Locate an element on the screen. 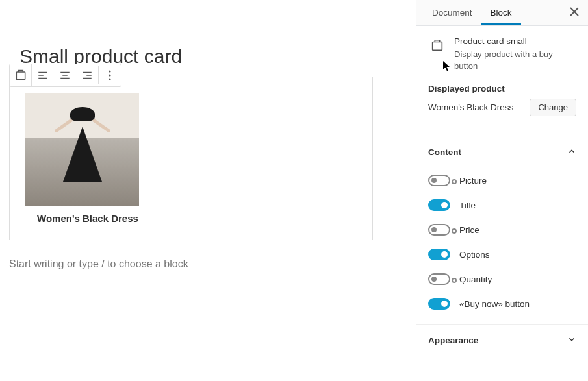 The image size is (588, 381). toggle-quantity is located at coordinates (439, 279).